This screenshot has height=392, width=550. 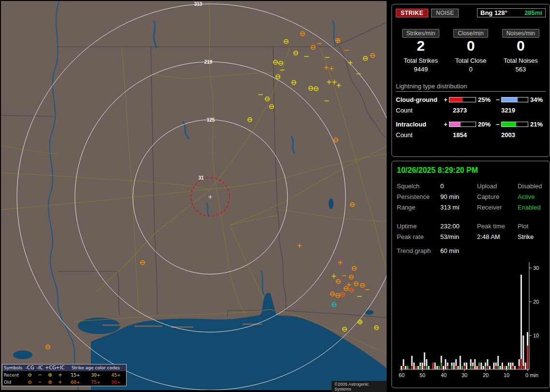 I want to click on total-close-label: Total Close, so click(x=471, y=61).